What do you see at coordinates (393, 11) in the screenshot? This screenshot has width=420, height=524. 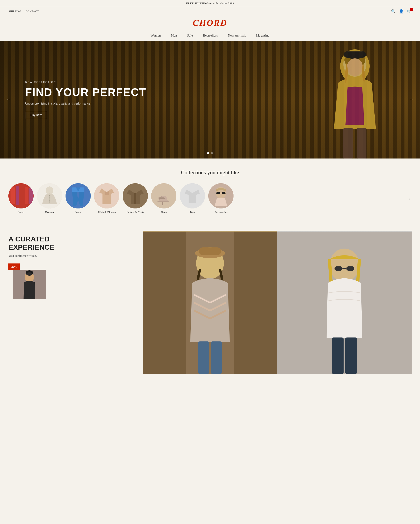 I see `search-button: 🔍` at bounding box center [393, 11].